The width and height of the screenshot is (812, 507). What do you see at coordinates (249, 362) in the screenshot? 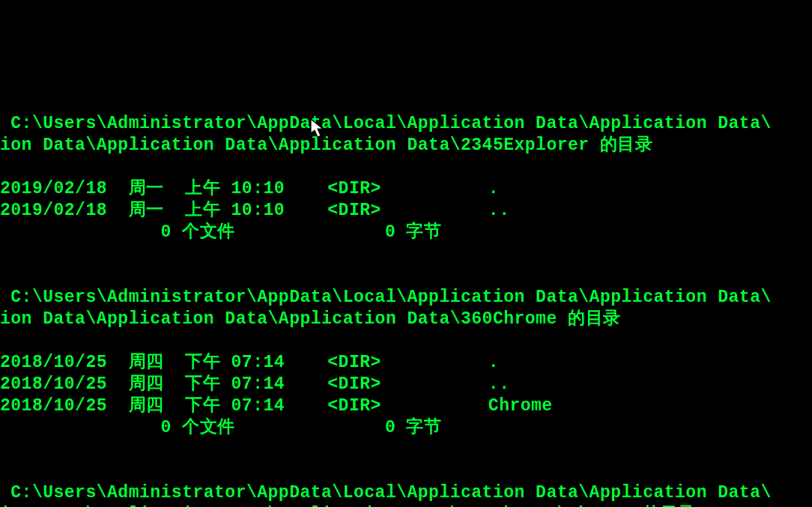
I see `dir-entry: 2018/10/25 周四 下午 07:14 <DIR> .` at bounding box center [249, 362].